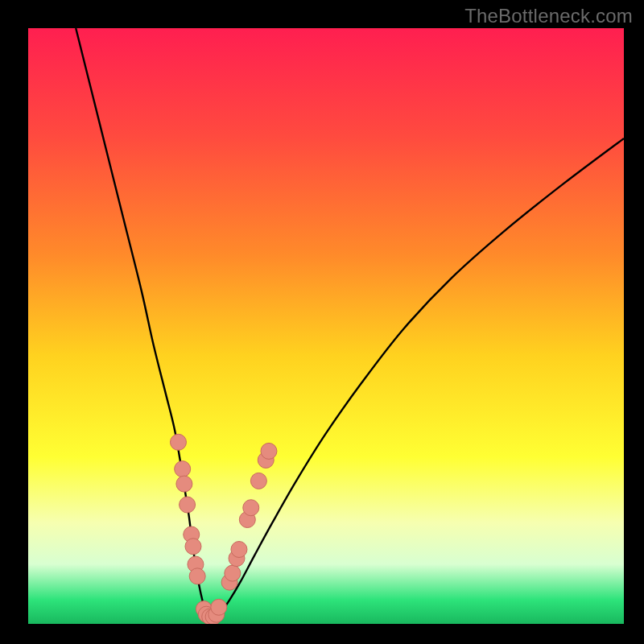 This screenshot has height=644, width=644. What do you see at coordinates (549, 16) in the screenshot?
I see `watermark-text: TheBottleneck.com` at bounding box center [549, 16].